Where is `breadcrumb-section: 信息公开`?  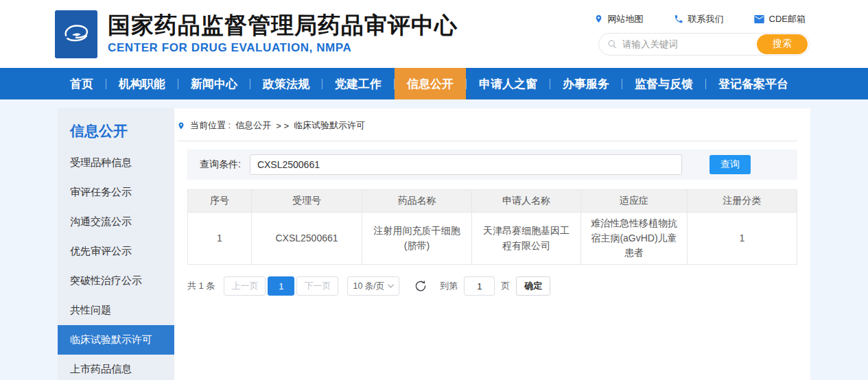
breadcrumb-section: 信息公开 is located at coordinates (253, 126).